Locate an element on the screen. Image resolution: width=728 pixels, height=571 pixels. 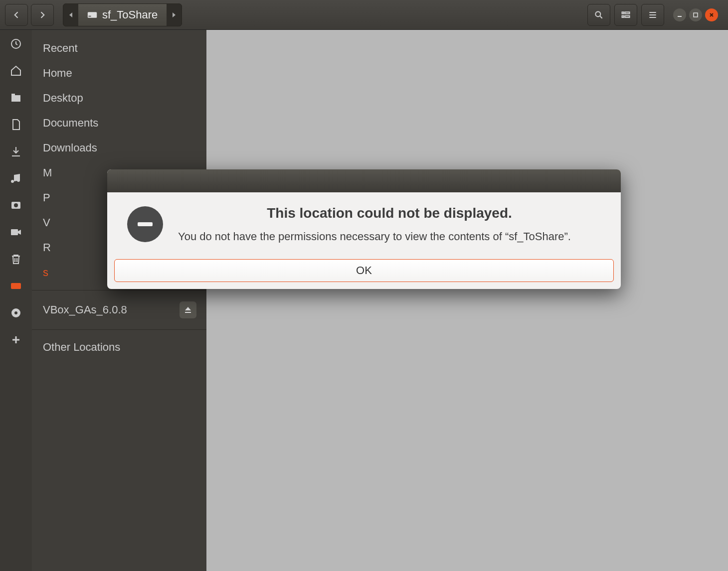
sidebar-item-label: Desktop is located at coordinates (63, 98).